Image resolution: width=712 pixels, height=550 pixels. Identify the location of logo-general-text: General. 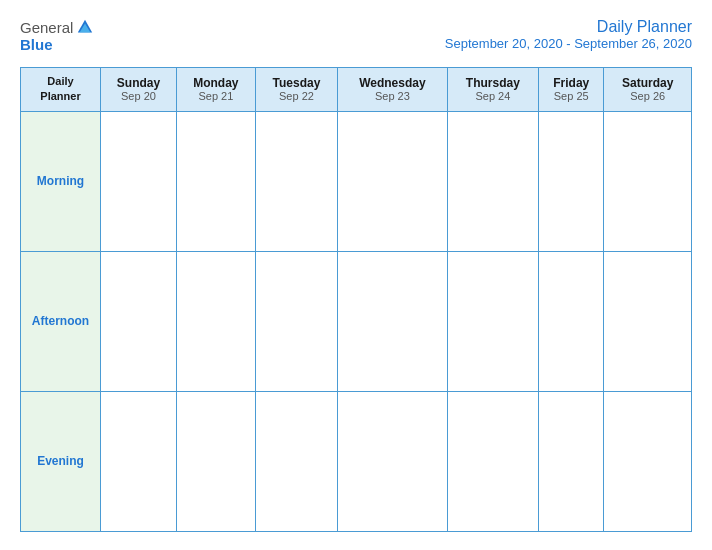
(46, 28).